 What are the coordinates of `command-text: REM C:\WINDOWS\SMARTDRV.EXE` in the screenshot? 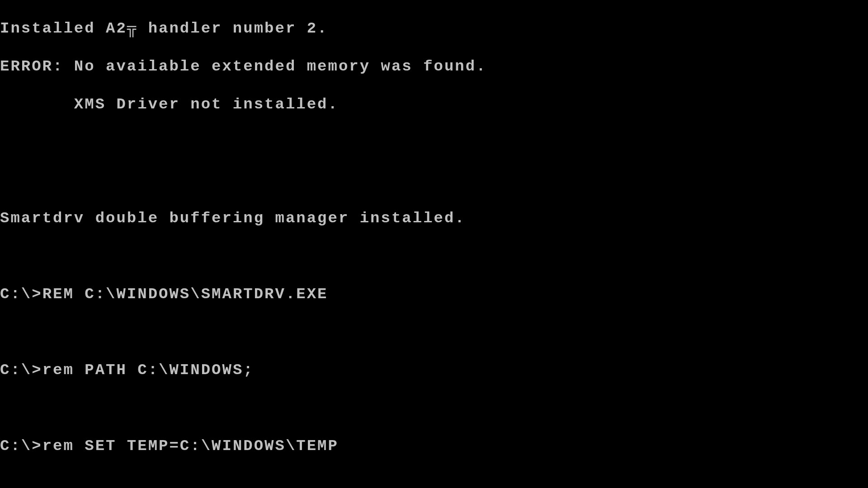 It's located at (185, 294).